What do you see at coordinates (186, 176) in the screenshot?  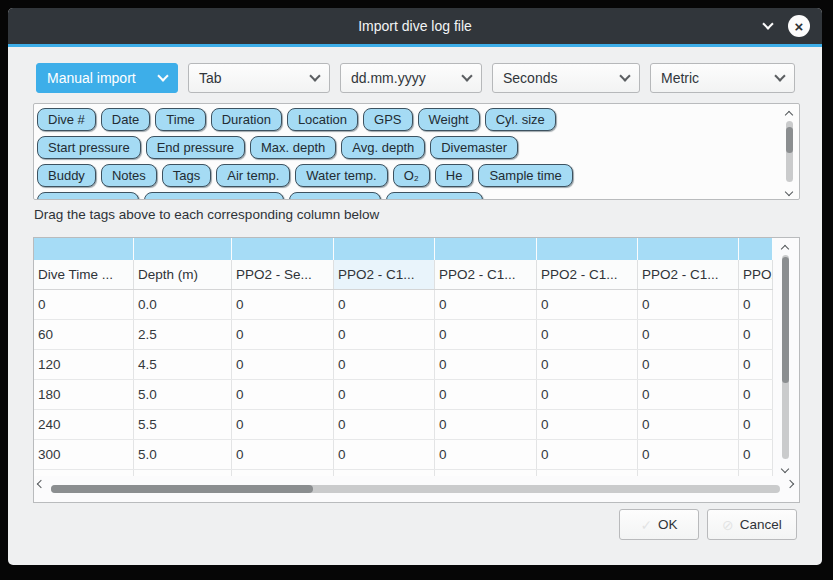 I see `tag-tags: Tags` at bounding box center [186, 176].